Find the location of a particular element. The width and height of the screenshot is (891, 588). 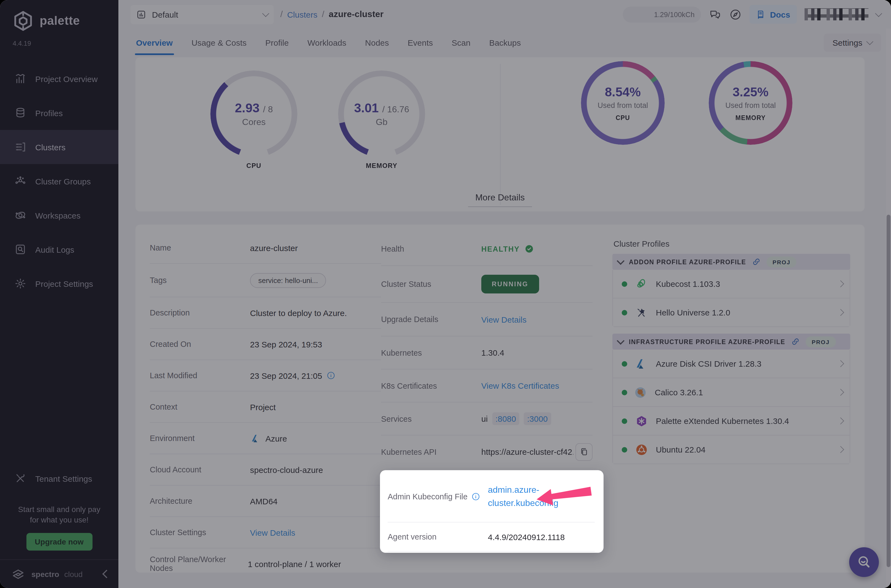

status-row-kubernetes: Kubernetes 1.30.4 is located at coordinates (487, 353).